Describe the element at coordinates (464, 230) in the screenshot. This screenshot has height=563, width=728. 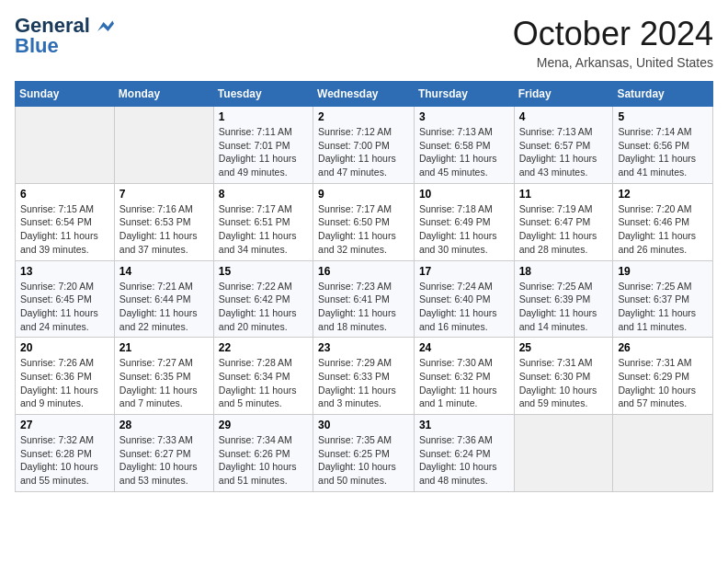
I see `day-info: Sunrise: 7:18 AM Sunset: 6:49 PM Dayligh…` at that location.